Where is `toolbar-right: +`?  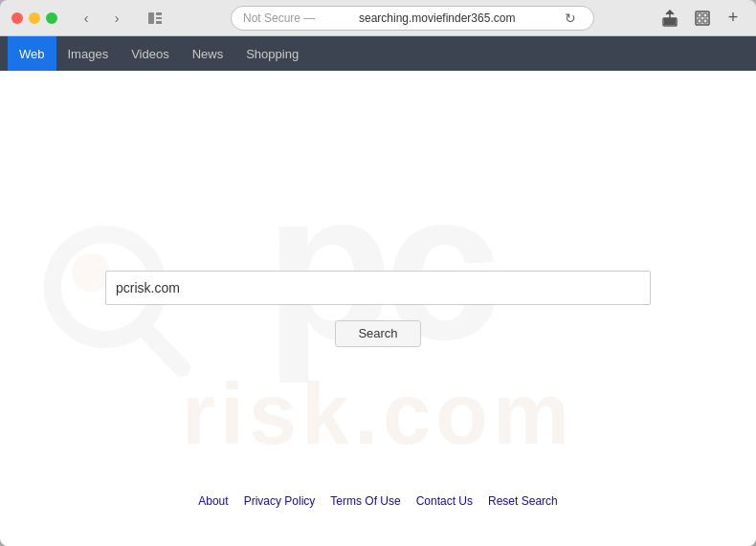 toolbar-right: + is located at coordinates (700, 18).